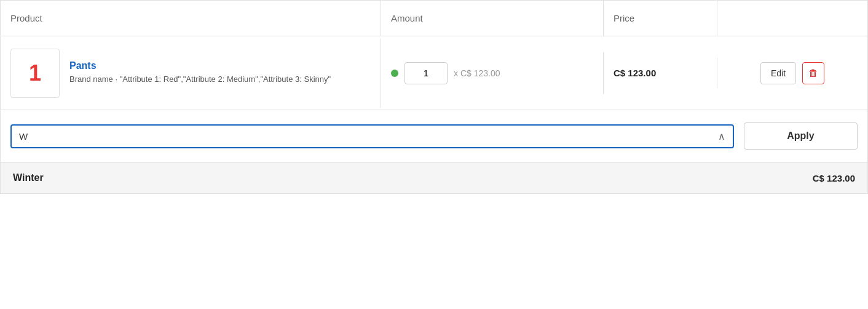 The height and width of the screenshot is (309, 868). I want to click on actions-header, so click(792, 18).